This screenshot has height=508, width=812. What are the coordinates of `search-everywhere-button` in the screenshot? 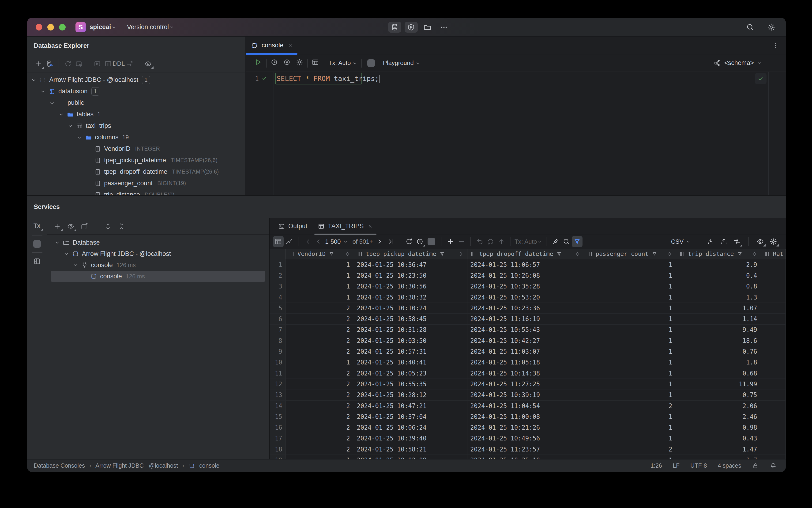 It's located at (750, 27).